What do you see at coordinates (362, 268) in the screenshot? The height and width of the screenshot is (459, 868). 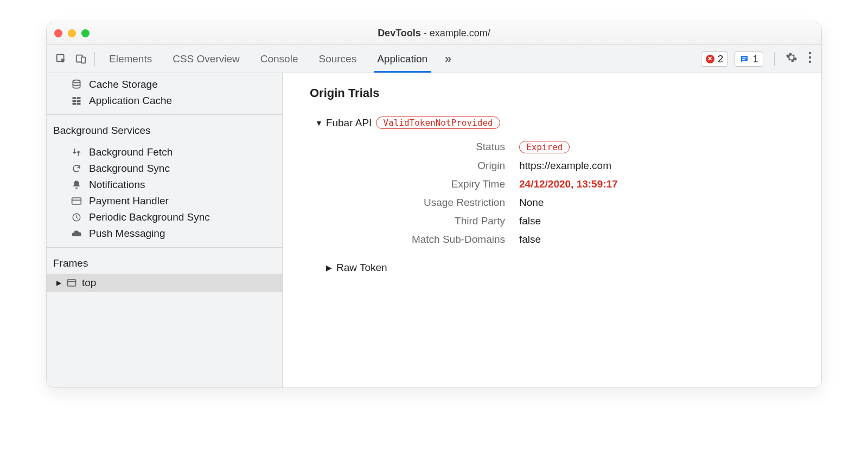 I see `raw-token-label: Raw Token` at bounding box center [362, 268].